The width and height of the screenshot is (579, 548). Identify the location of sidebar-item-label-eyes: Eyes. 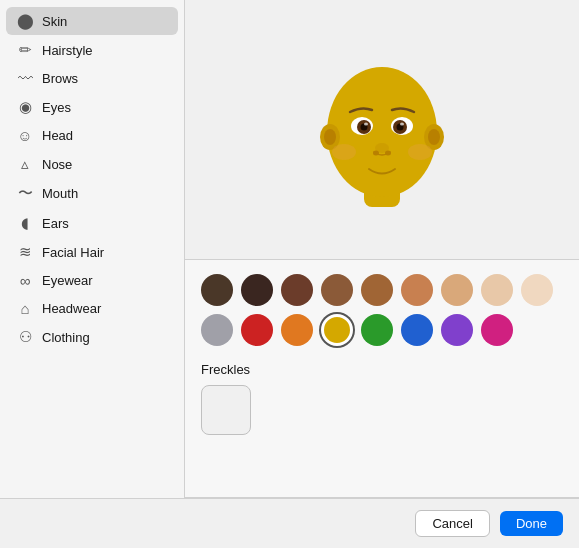
(56, 108).